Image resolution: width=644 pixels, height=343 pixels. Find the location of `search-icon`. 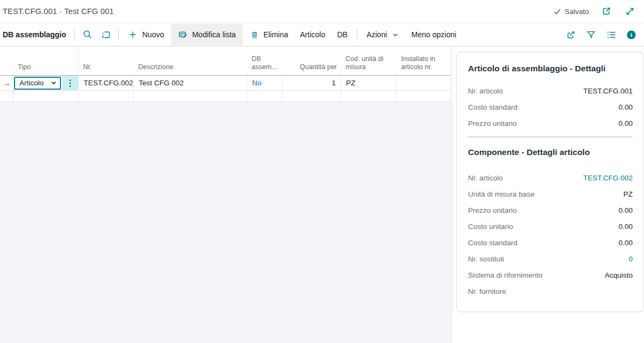

search-icon is located at coordinates (87, 35).